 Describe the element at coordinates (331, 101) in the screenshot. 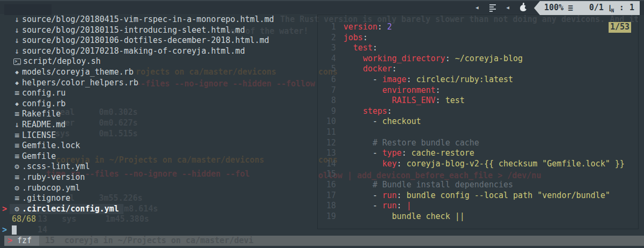

I see `line-number: 8` at that location.